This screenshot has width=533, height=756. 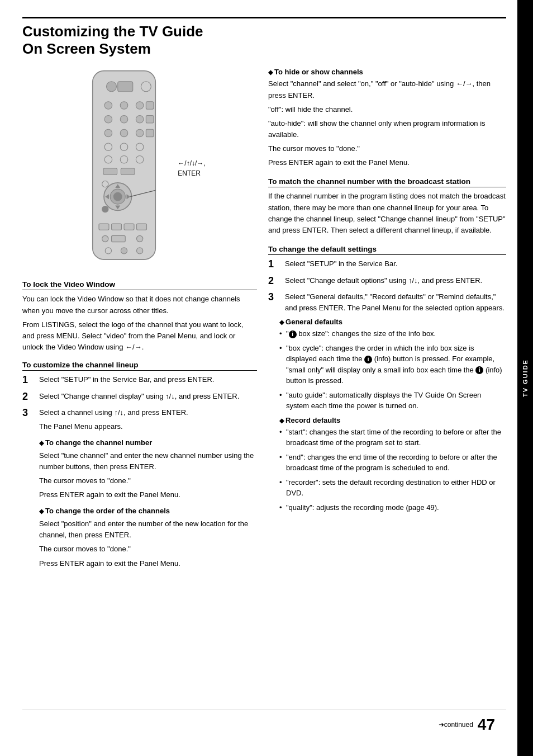 What do you see at coordinates (387, 129) in the screenshot?
I see `hide-show-p3: "auto-hide": will show the channel only …` at bounding box center [387, 129].